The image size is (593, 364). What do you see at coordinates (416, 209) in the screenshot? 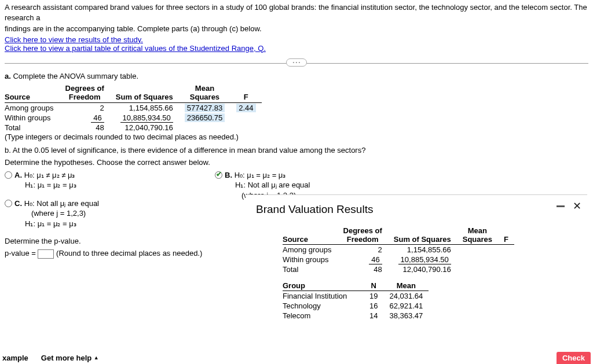
I see `dialog-title: Brand Valuation Results` at bounding box center [416, 209].